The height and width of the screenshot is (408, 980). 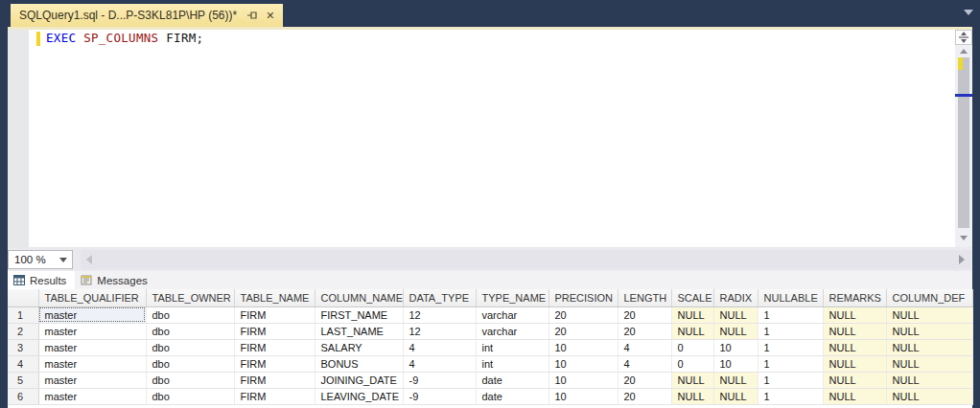 What do you see at coordinates (274, 298) in the screenshot?
I see `grid-header-cell: TABLE_NAME` at bounding box center [274, 298].